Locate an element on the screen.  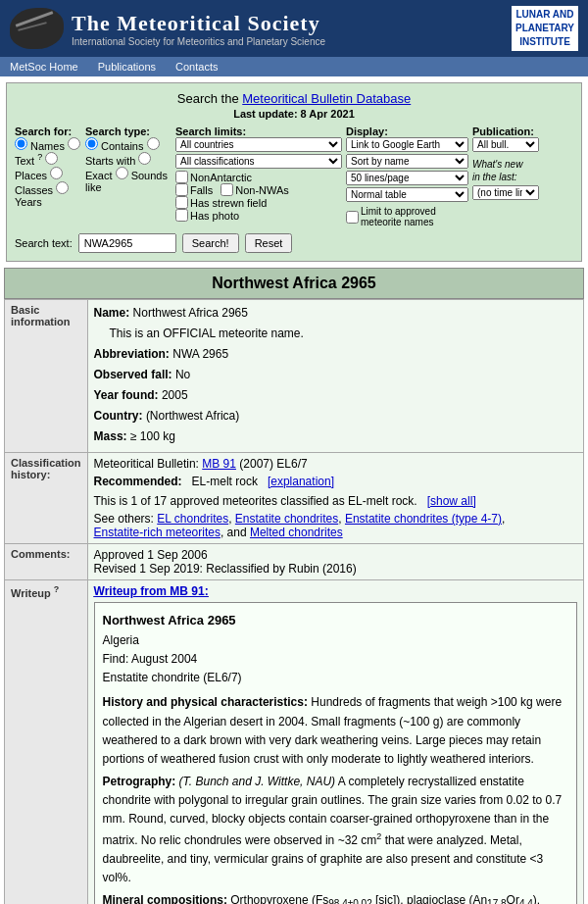
radio-places-input is located at coordinates (51, 159).